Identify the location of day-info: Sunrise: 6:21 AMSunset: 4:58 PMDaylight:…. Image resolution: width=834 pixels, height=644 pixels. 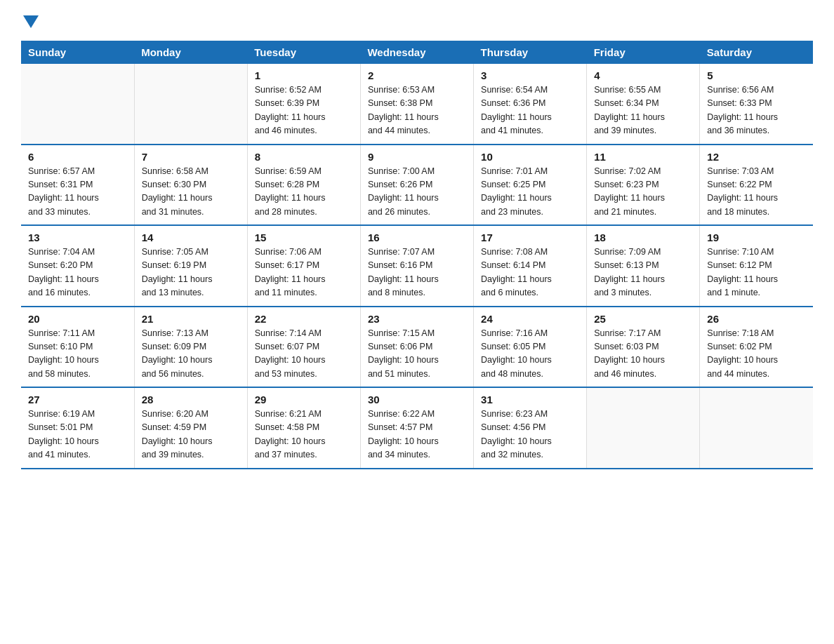
(304, 435).